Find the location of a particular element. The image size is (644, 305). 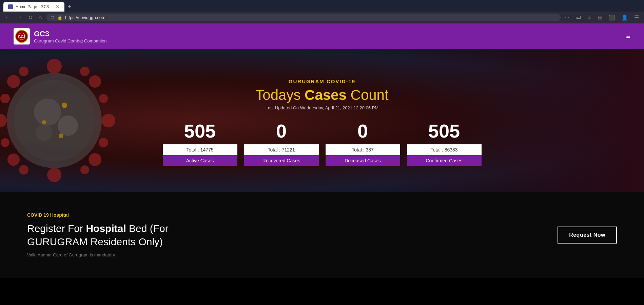

hero-title-highlight: Cases is located at coordinates (326, 95).